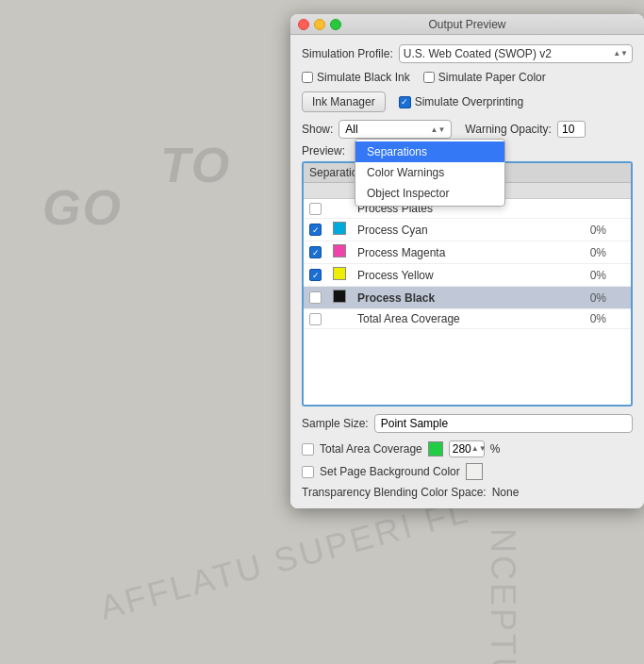 Image resolution: width=644 pixels, height=664 pixels. I want to click on col-pct, so click(586, 191).